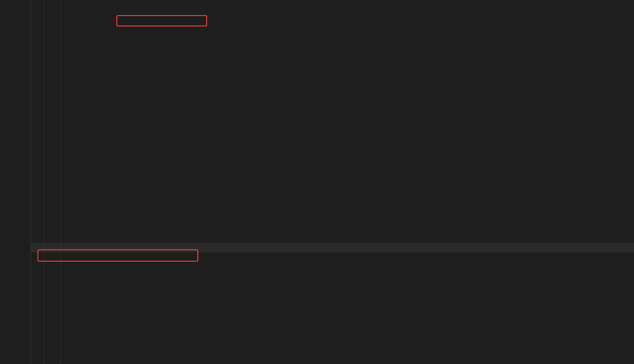 The image size is (634, 364). Describe the element at coordinates (118, 255) in the screenshot. I see `highlight-box-foreach-sync` at that location.